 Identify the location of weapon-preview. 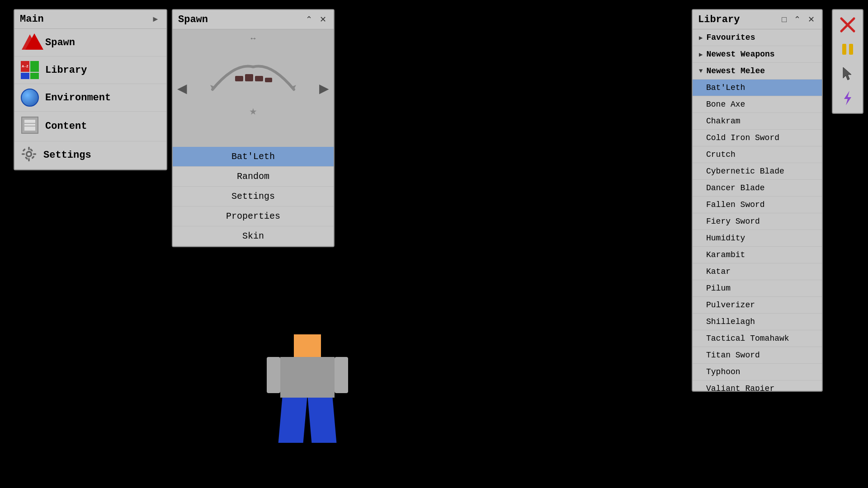
(253, 78).